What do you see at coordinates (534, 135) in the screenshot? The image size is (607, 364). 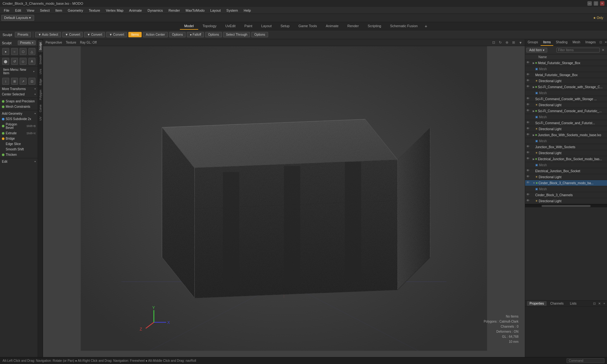 I see `expand-arrow-4: ▶` at bounding box center [534, 135].